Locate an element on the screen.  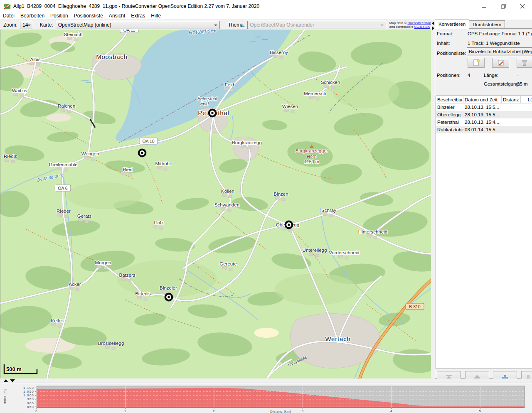
place-label: Wiesen is located at coordinates (290, 106).